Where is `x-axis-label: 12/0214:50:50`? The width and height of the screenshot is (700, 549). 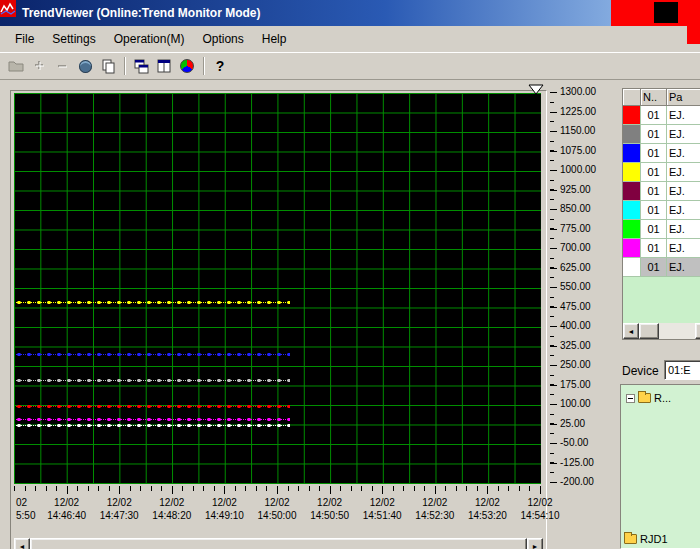
x-axis-label: 12/0214:50:50 is located at coordinates (330, 509).